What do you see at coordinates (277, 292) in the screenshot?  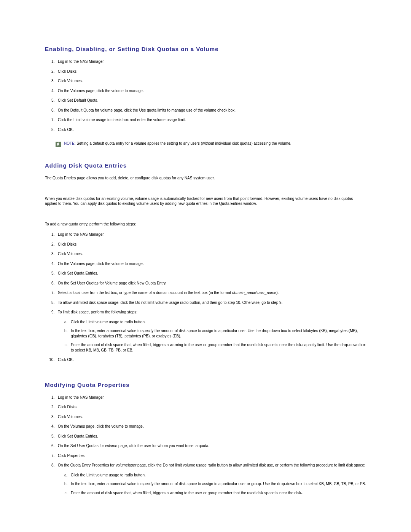 I see `step-text: ).` at bounding box center [277, 292].